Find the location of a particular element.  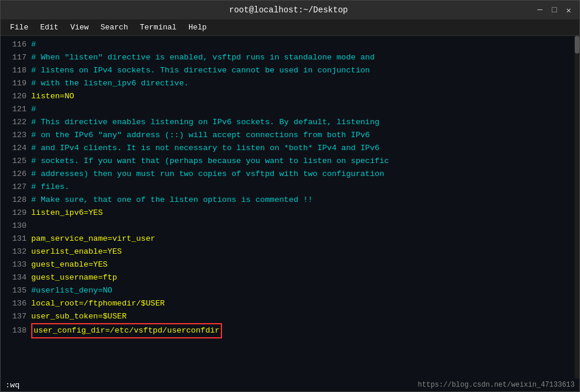

line-content: # addresses) then you must run two copie… is located at coordinates (208, 174).